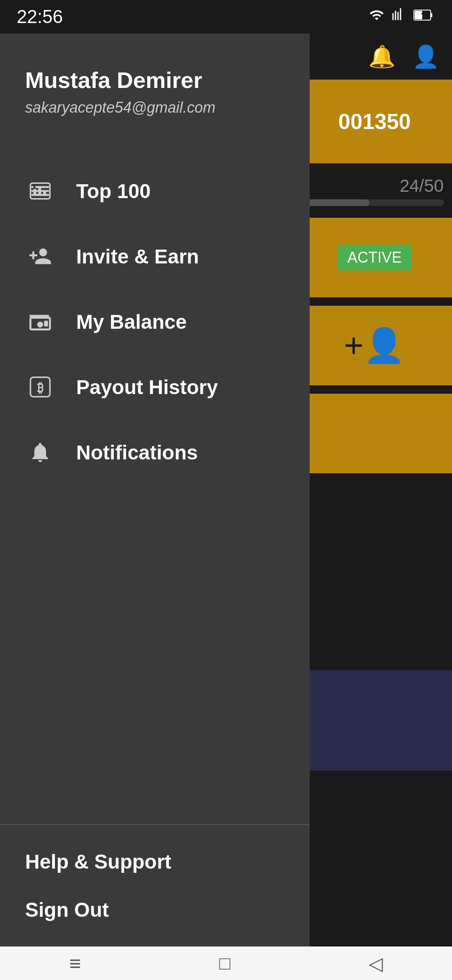 Image resolution: width=452 pixels, height=980 pixels. I want to click on menu-item-my-balance: My Balance, so click(155, 322).